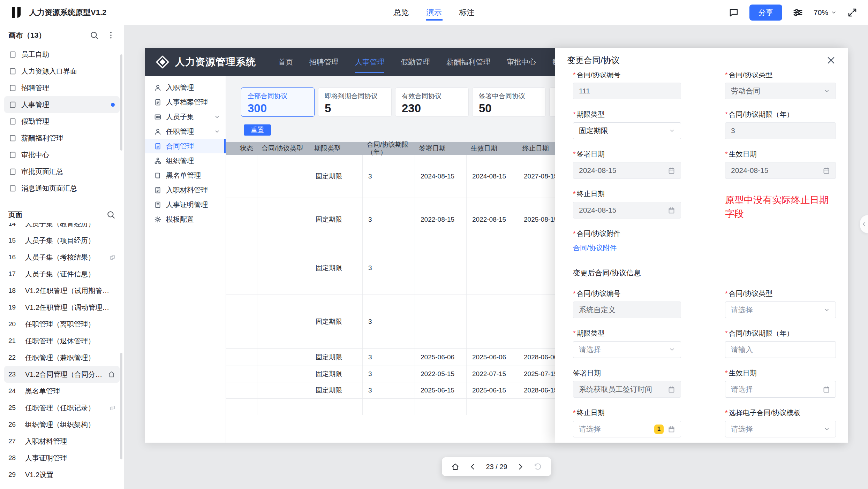 The width and height of the screenshot is (868, 489). Describe the element at coordinates (62, 105) in the screenshot. I see `canvas-item: 人事管理` at that location.